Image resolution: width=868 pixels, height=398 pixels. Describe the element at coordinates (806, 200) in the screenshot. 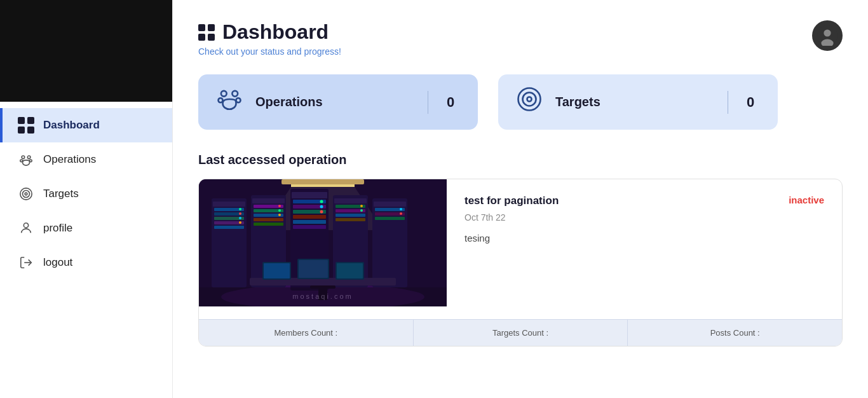

I see `op-status: inactive` at that location.